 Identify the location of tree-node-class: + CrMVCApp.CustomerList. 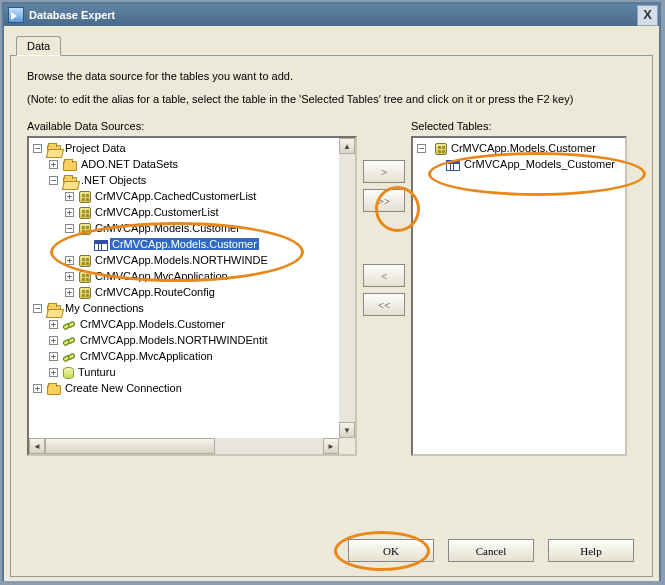
(193, 212).